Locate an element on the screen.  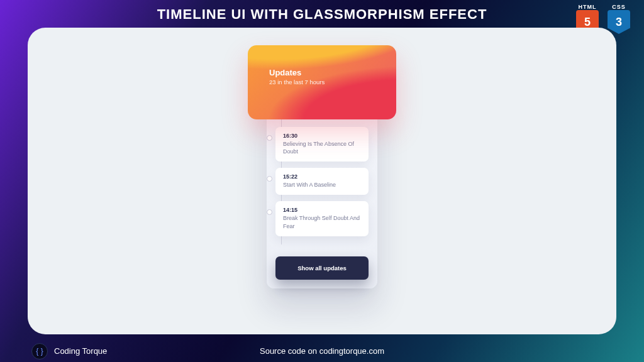
timeline-item: 16:30 Believing Is The Absence Of Doubt is located at coordinates (322, 145).